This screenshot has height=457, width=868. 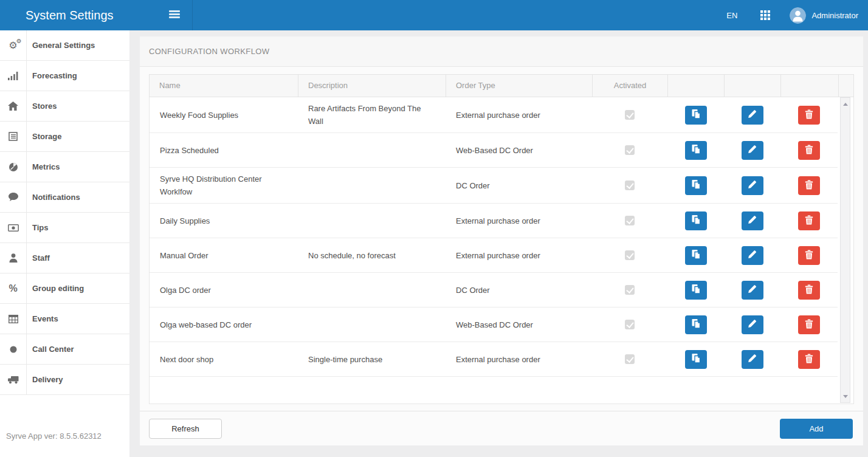 I want to click on workflow-row: Next door shop Single-time purchase Exte…, so click(x=494, y=360).